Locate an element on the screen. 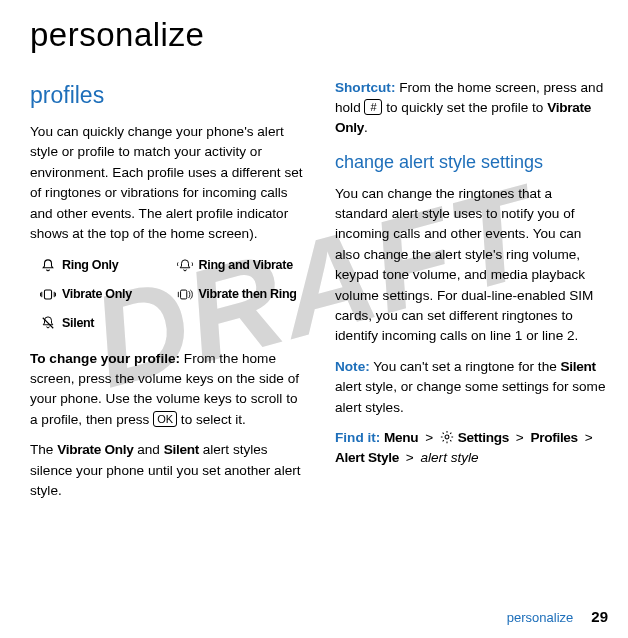 Image resolution: width=628 pixels, height=638 pixels. bell-vibrate-icon is located at coordinates (185, 266).